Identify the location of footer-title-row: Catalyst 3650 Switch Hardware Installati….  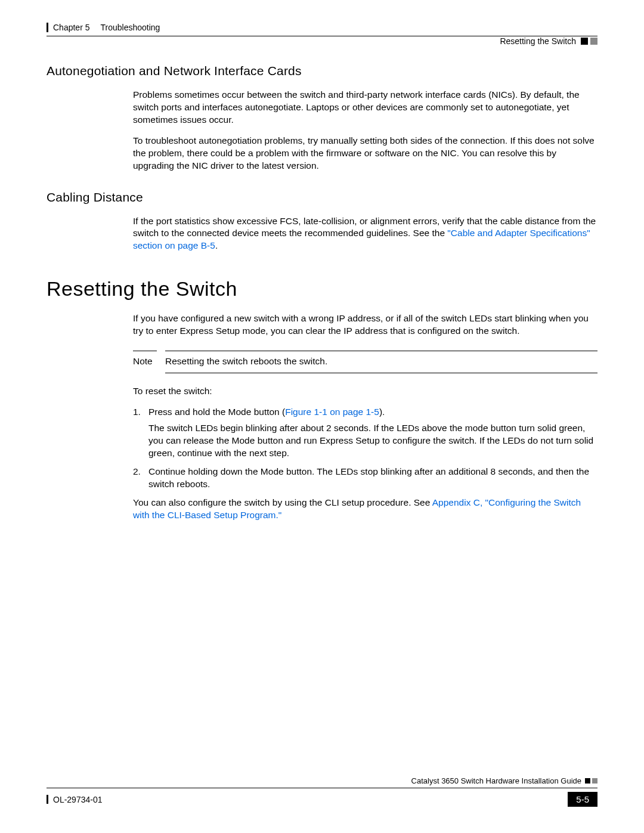
(322, 781).